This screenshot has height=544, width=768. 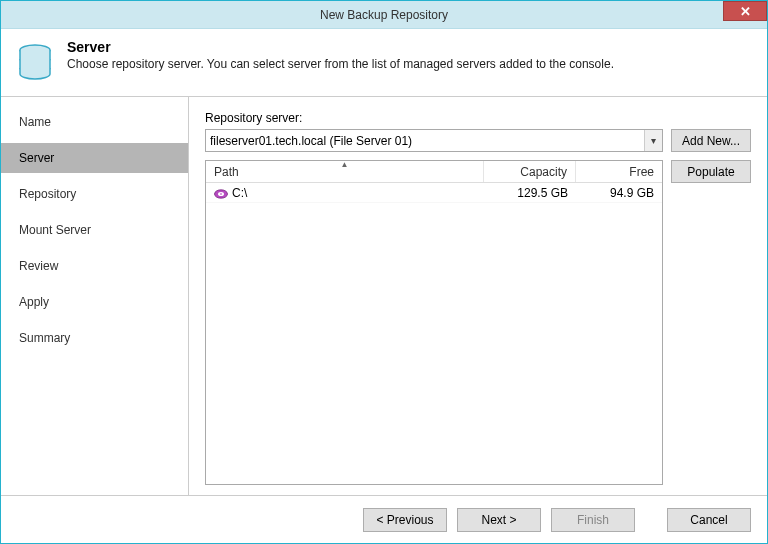 What do you see at coordinates (593, 520) in the screenshot?
I see `finish-button: Finish` at bounding box center [593, 520].